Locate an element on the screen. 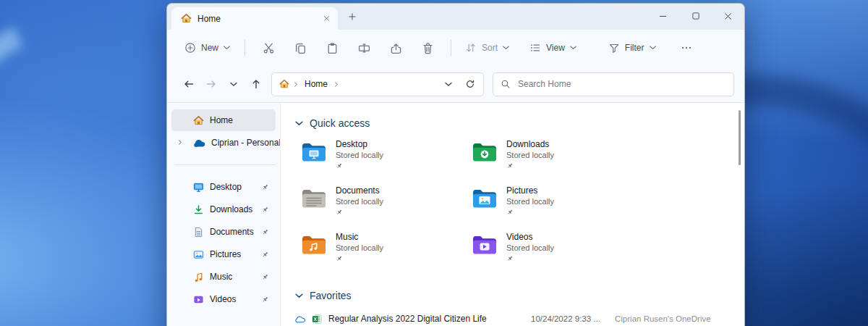 This screenshot has width=868, height=326. sidebar-divider is located at coordinates (225, 165).